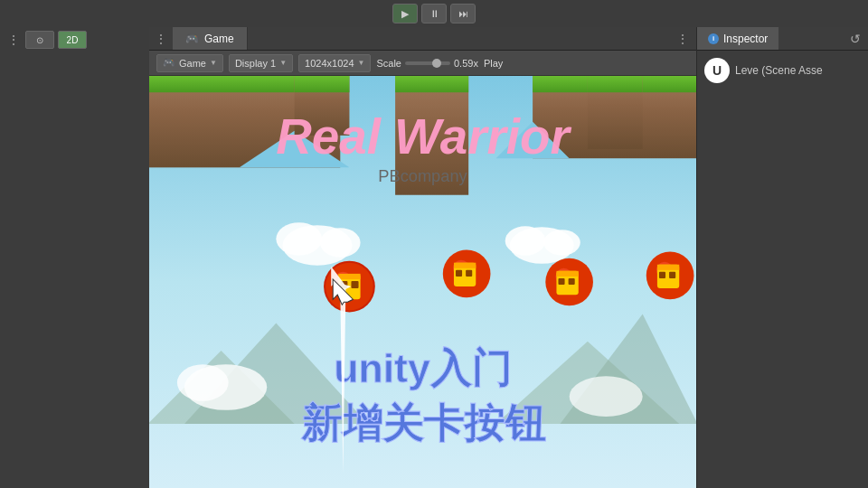 Image resolution: width=868 pixels, height=488 pixels. I want to click on game-mode-arrow: ▼, so click(213, 63).